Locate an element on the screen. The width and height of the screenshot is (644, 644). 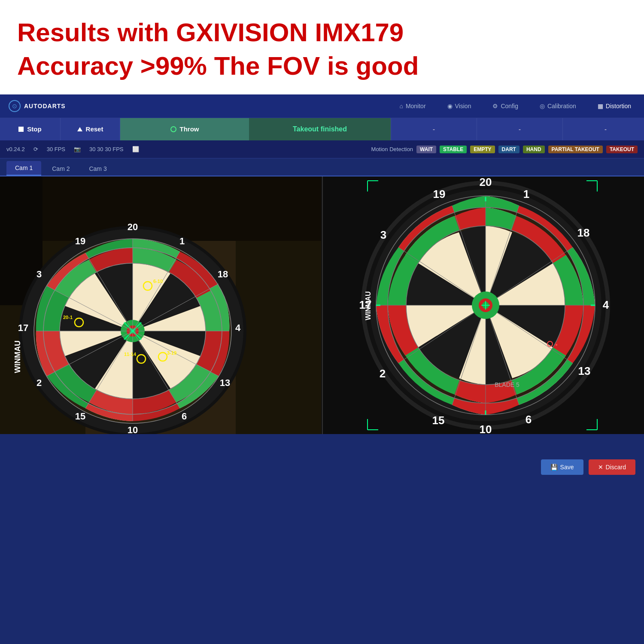
logo-area: ⊙ AUTODARTS is located at coordinates (37, 106).